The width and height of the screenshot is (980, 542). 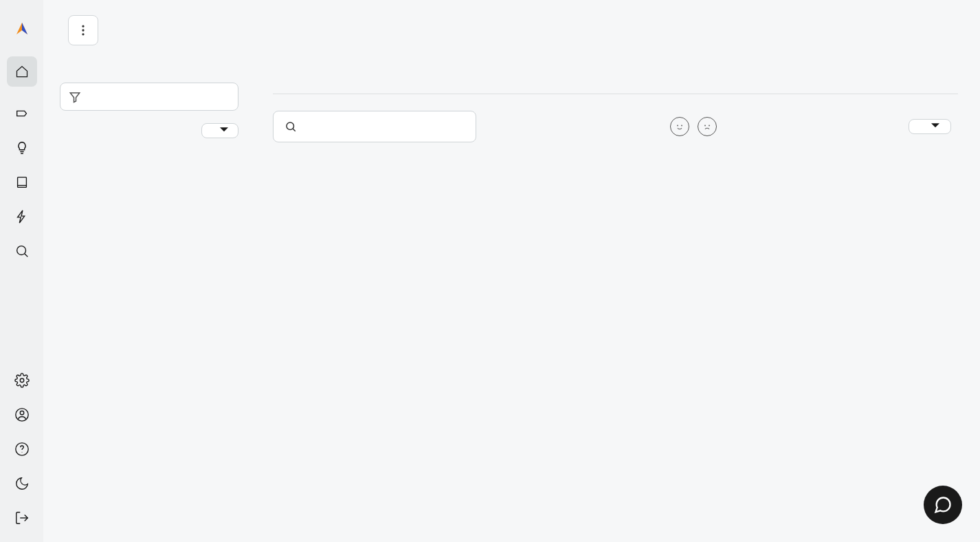 What do you see at coordinates (22, 271) in the screenshot?
I see `nav-rail` at bounding box center [22, 271].